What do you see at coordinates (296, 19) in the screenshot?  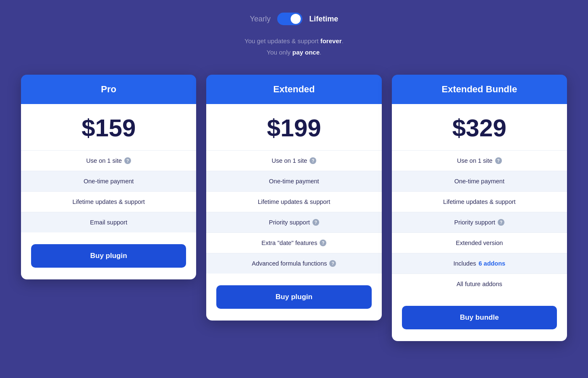 I see `toggle-knob` at bounding box center [296, 19].